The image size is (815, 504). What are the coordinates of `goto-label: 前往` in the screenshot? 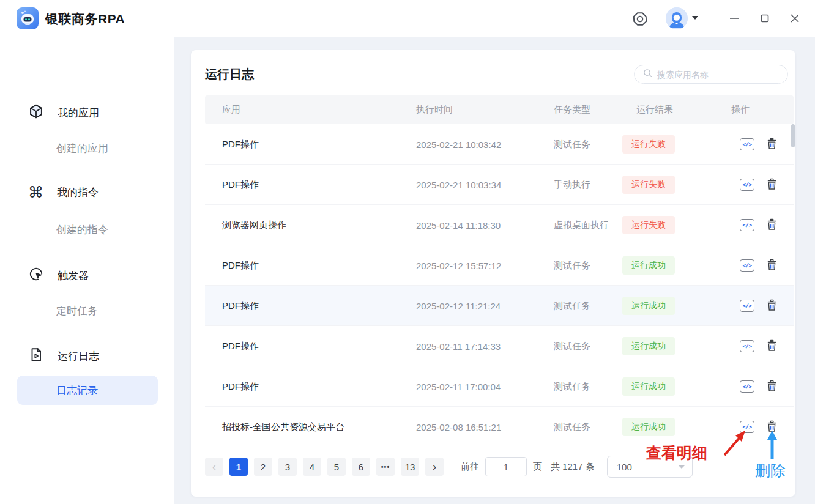 It's located at (470, 467).